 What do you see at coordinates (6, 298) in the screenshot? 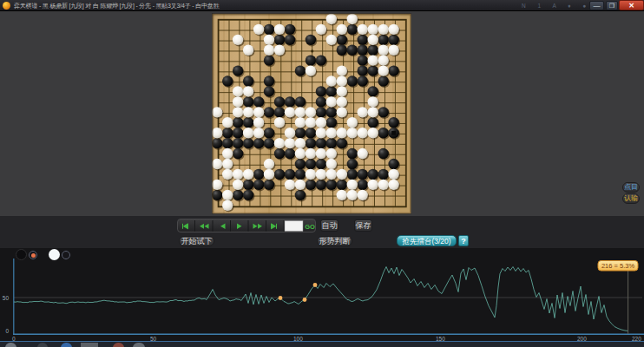
I see `svg-text: 50` at bounding box center [6, 298].